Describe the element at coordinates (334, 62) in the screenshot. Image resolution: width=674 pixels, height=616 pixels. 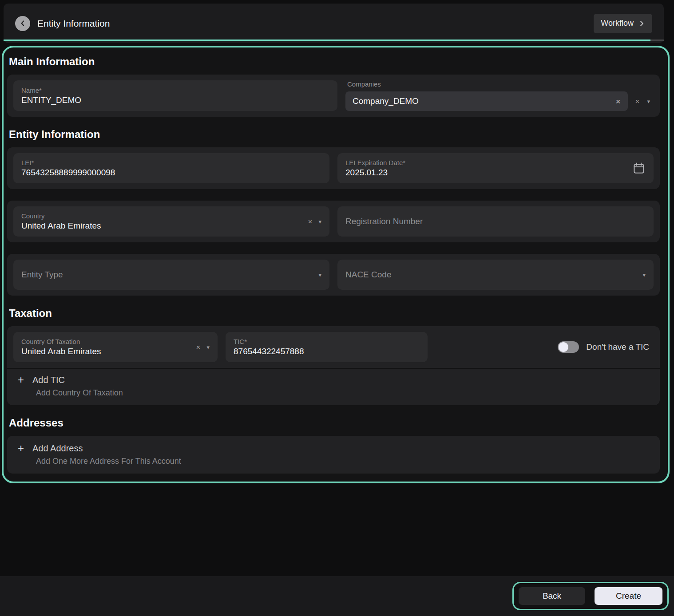
I see `main-information-heading: Main Information` at that location.